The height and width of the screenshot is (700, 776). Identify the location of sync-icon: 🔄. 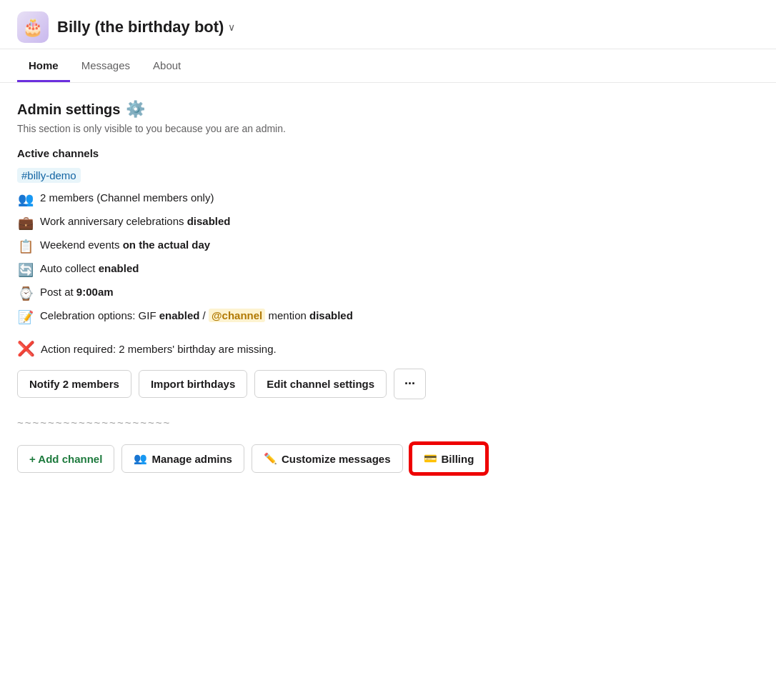
(26, 270).